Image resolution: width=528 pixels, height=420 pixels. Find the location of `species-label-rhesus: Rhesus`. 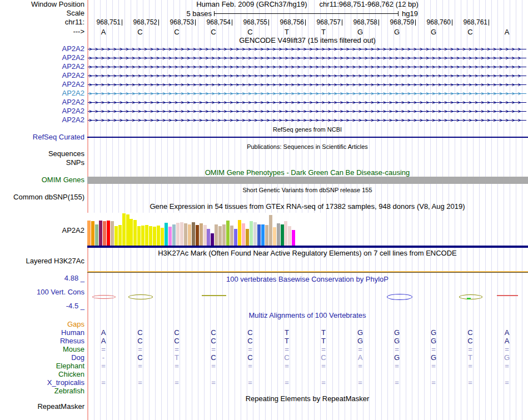

species-label-rhesus: Rhesus is located at coordinates (42, 341).